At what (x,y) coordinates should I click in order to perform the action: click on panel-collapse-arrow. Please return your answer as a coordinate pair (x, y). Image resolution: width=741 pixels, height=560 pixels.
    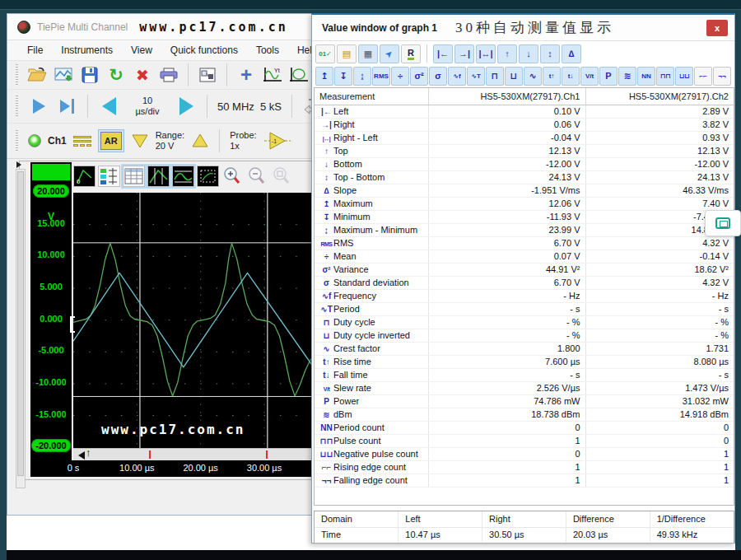
    Looking at the image, I should click on (19, 165).